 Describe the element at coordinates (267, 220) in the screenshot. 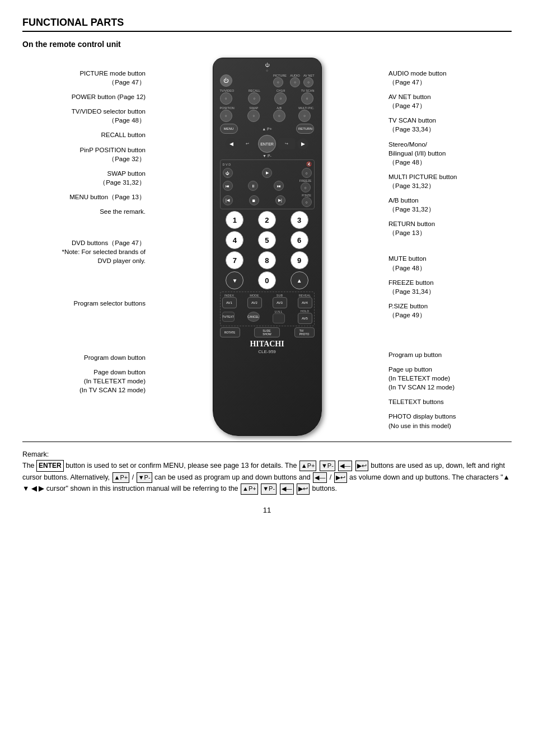

I see `num-2-button: 2` at that location.